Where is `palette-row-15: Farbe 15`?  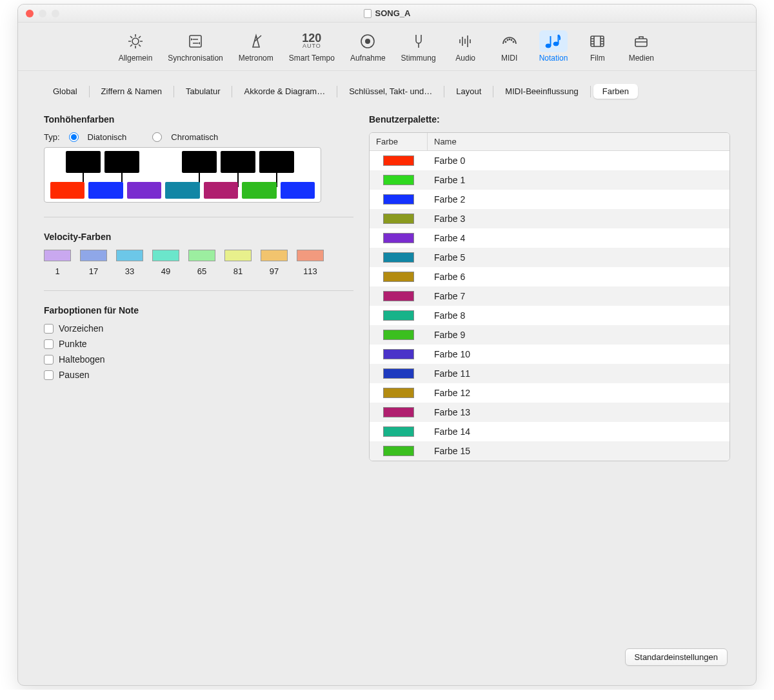
palette-row-15: Farbe 15 is located at coordinates (550, 451).